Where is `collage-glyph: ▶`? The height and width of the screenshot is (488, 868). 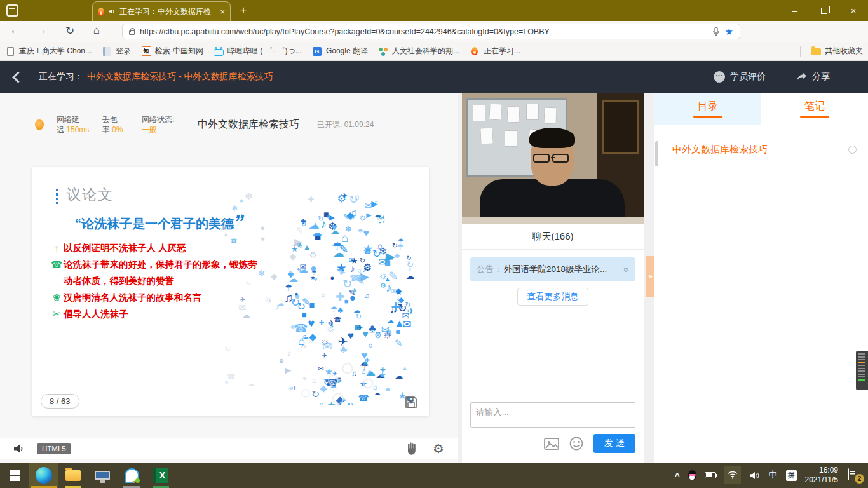
collage-glyph: ▶ is located at coordinates (342, 272).